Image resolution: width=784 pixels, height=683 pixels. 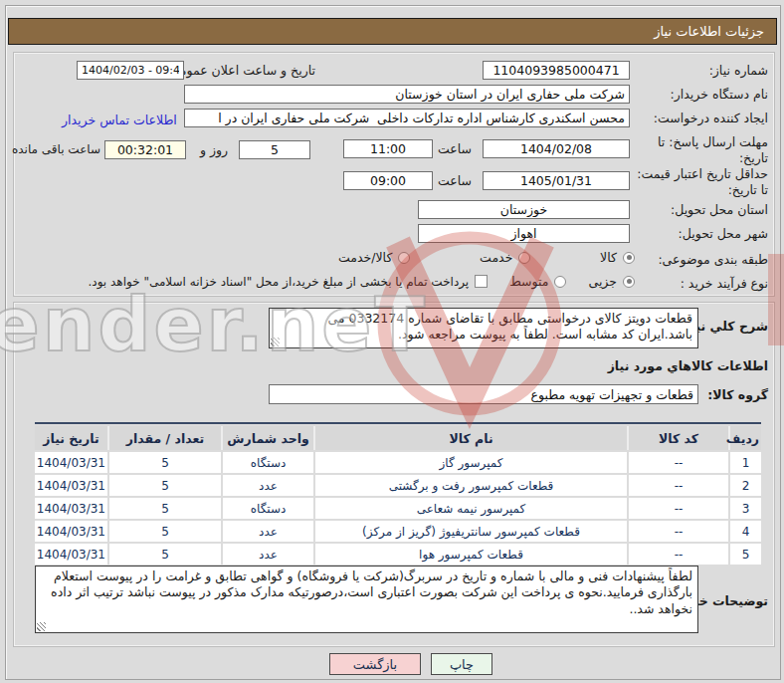 I want to click on days-remaining-label: روز و, so click(x=214, y=150).